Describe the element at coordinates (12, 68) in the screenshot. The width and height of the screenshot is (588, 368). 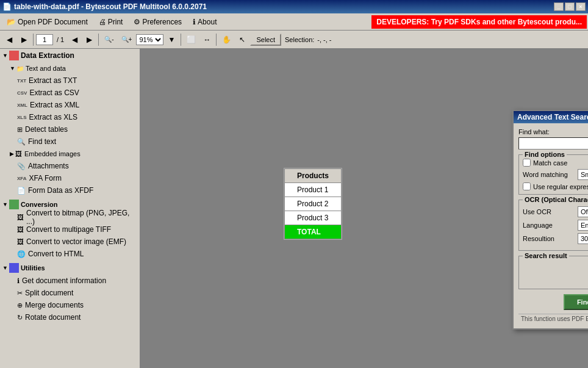
I see `text-data-expand-icon: ▼` at that location.